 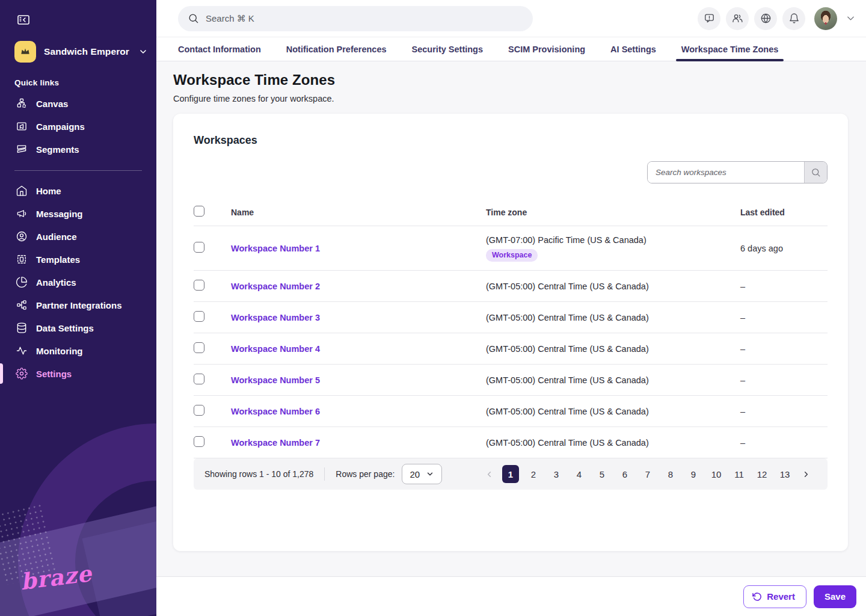 I want to click on sidebar-item-label: Partner Integrations, so click(x=79, y=306).